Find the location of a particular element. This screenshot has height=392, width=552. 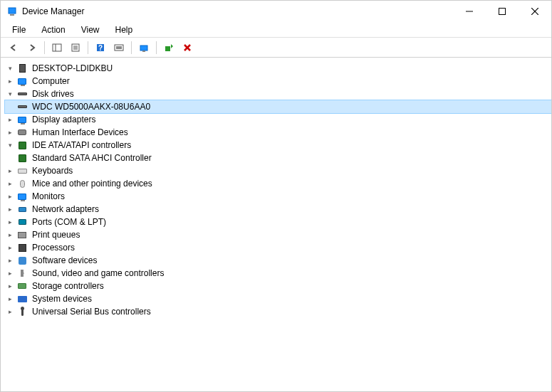

node-mice: ▸ Mice and other pointing devices is located at coordinates (278, 184).